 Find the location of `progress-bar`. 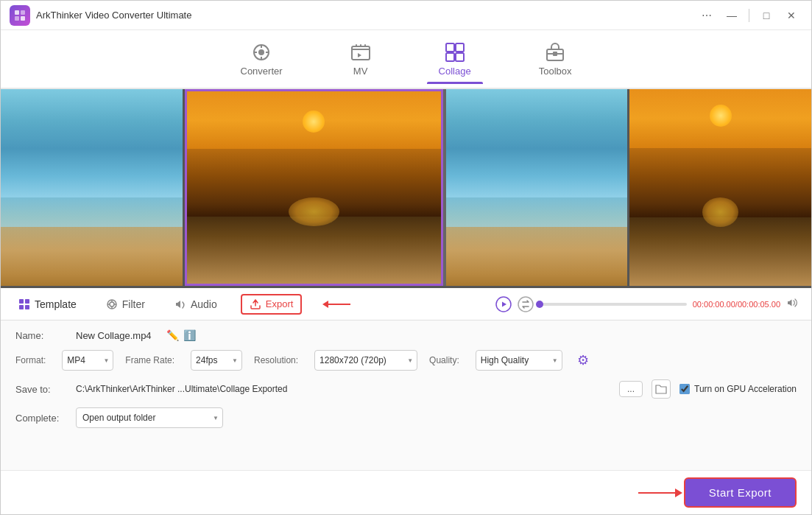

progress-bar is located at coordinates (613, 304).